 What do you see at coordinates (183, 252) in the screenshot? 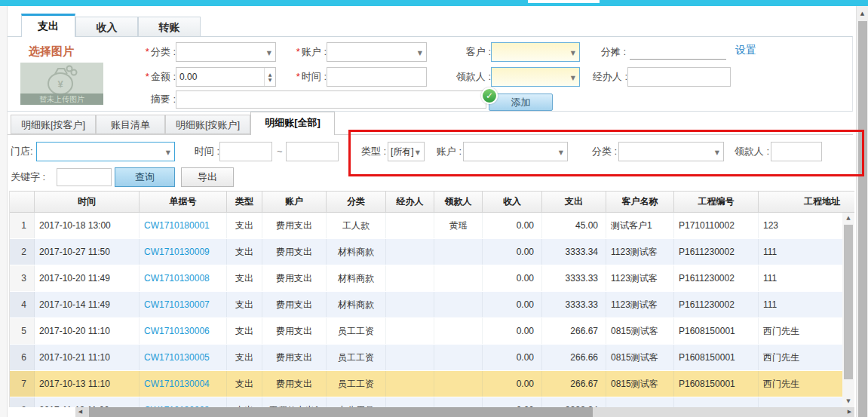
I see `cell-doc-no: CW1710130009` at bounding box center [183, 252].